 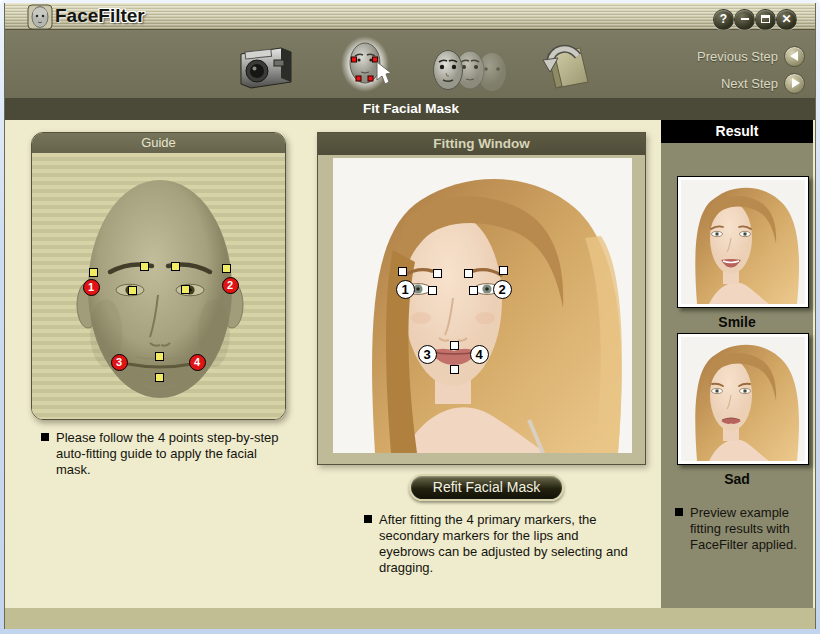 What do you see at coordinates (471, 69) in the screenshot?
I see `expression-faces-icon` at bounding box center [471, 69].